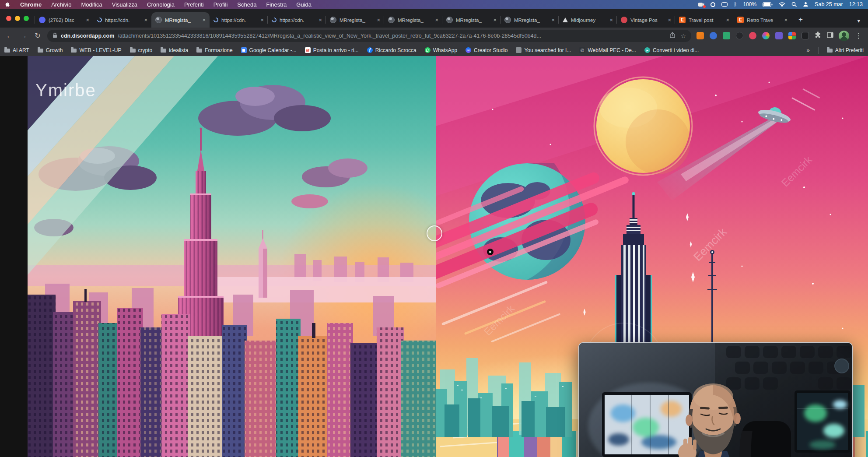 The width and height of the screenshot is (868, 457). Describe the element at coordinates (413, 20) in the screenshot. I see `tab-mrregista-3: MRregista_×` at that location.